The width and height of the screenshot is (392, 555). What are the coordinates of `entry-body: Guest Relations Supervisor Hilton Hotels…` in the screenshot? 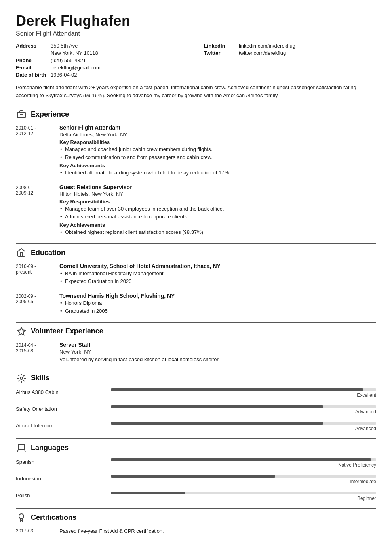 It's located at (218, 211).